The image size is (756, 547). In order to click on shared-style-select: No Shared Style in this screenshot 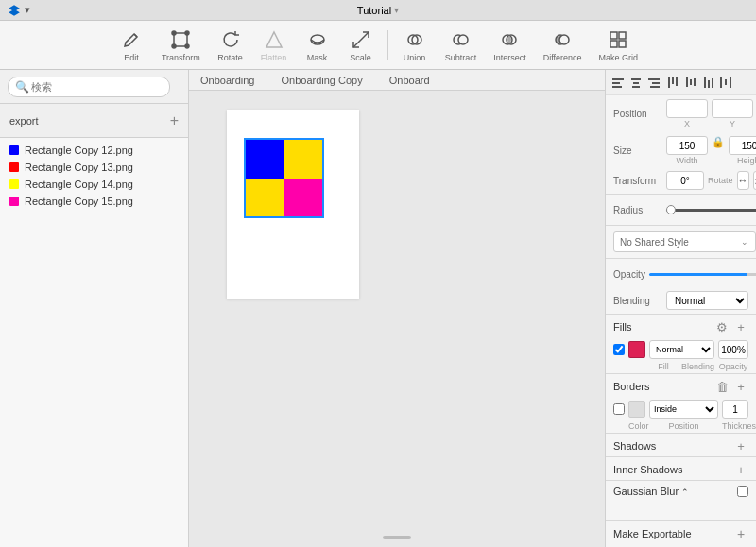, I will do `click(684, 242)`.